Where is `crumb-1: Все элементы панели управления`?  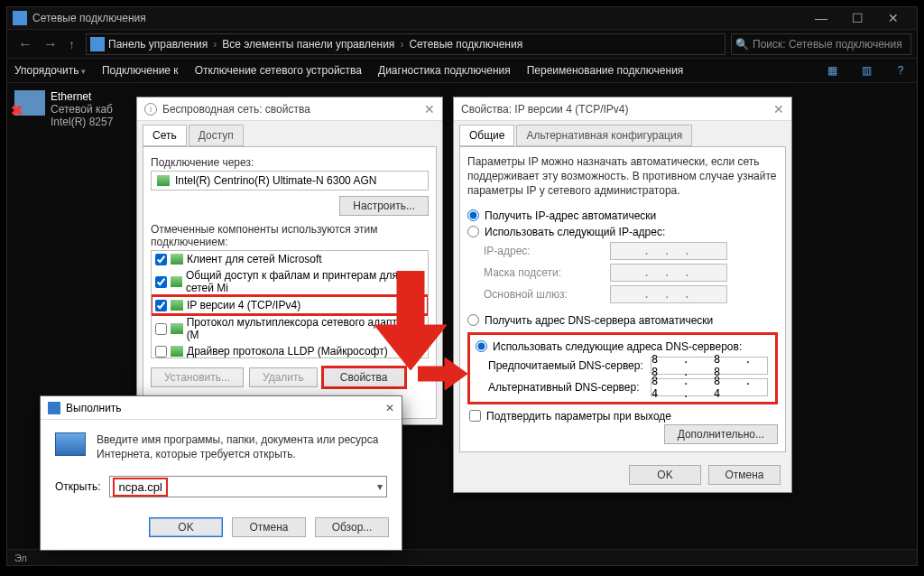
crumb-1: Все элементы панели управления is located at coordinates (309, 44).